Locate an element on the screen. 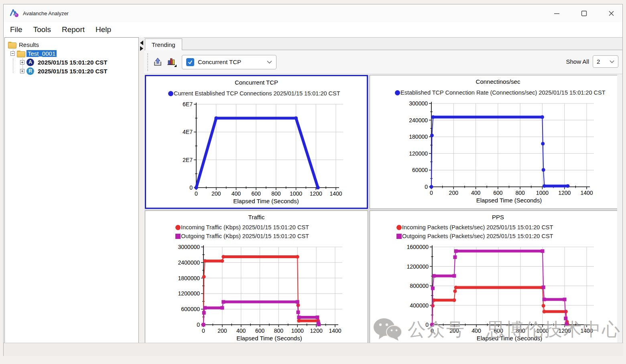 The height and width of the screenshot is (364, 626). svg-text: 1800000 is located at coordinates (189, 278).